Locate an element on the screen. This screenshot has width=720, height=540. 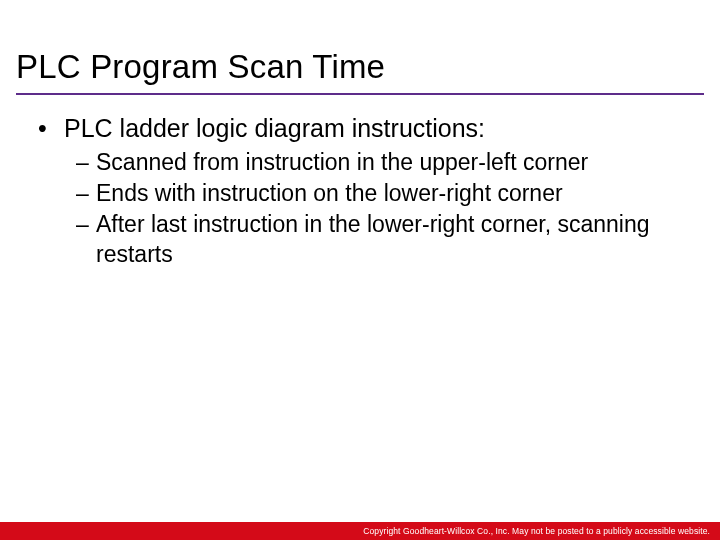
slide-title: PLC Program Scan Time is located at coordinates (200, 67).